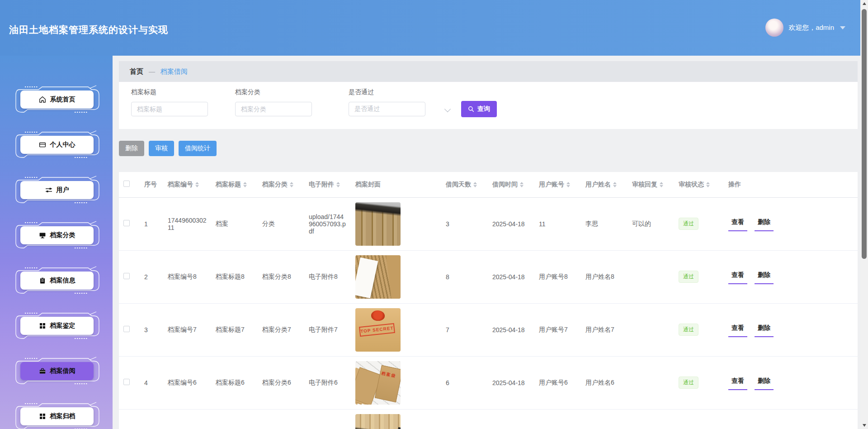  What do you see at coordinates (137, 72) in the screenshot?
I see `breadcrumb-home: 首页` at bounding box center [137, 72].